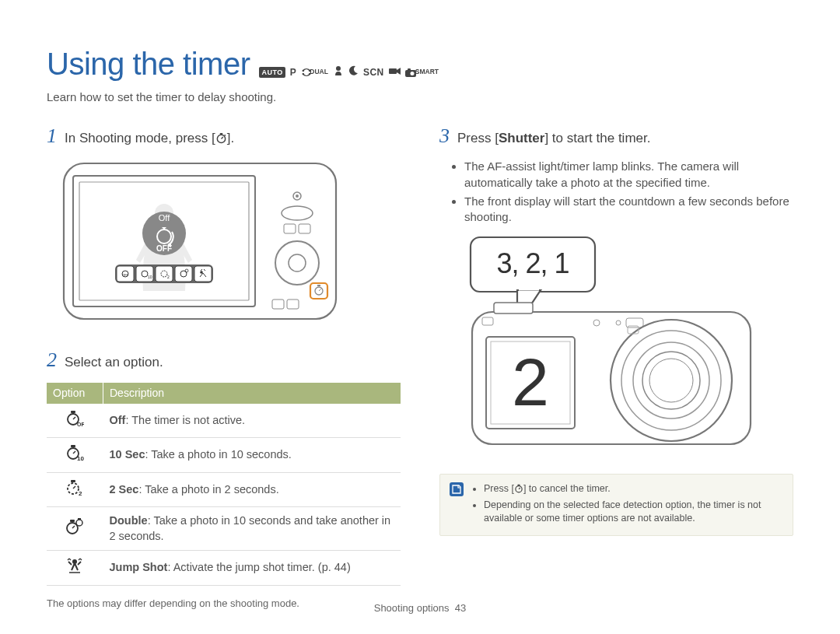 The width and height of the screenshot is (840, 634). I want to click on step-2-number: 2, so click(51, 359).